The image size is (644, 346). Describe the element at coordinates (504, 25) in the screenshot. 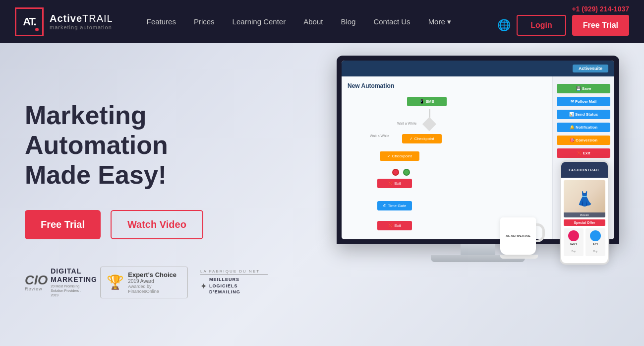

I see `globe-icon: 🌐` at that location.